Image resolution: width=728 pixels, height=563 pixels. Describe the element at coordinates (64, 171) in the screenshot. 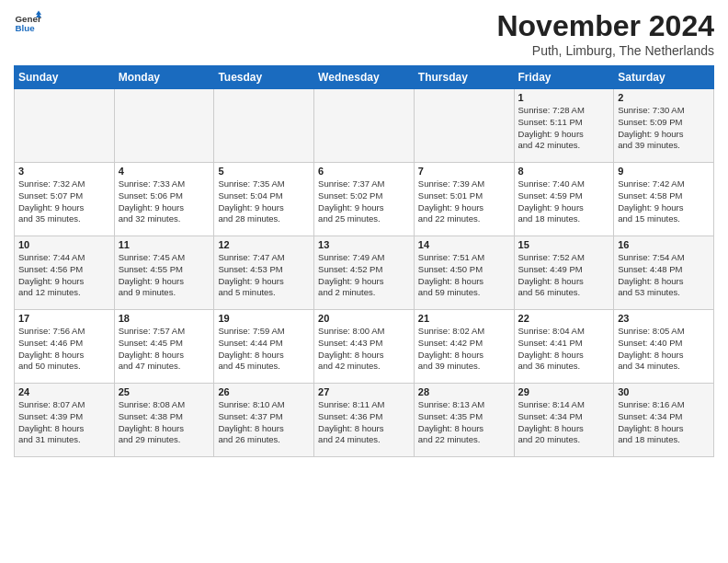

I see `day-number: 3` at that location.